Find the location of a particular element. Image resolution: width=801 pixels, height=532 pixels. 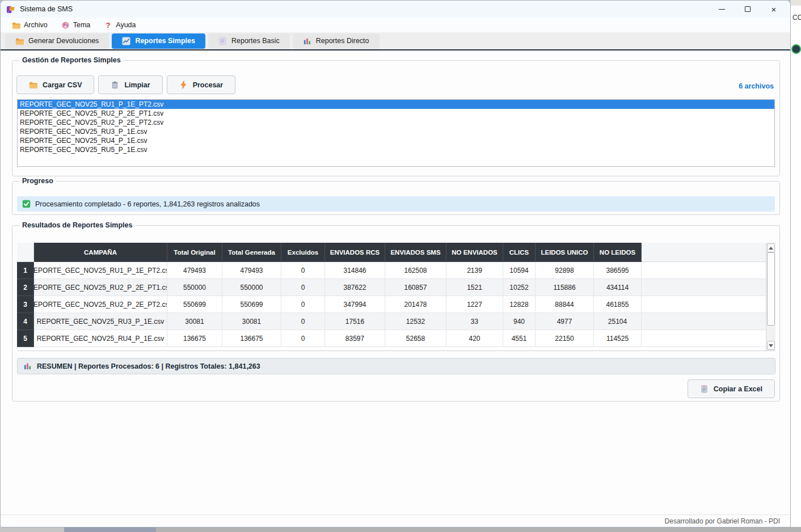

table-cell: 940 is located at coordinates (520, 322).